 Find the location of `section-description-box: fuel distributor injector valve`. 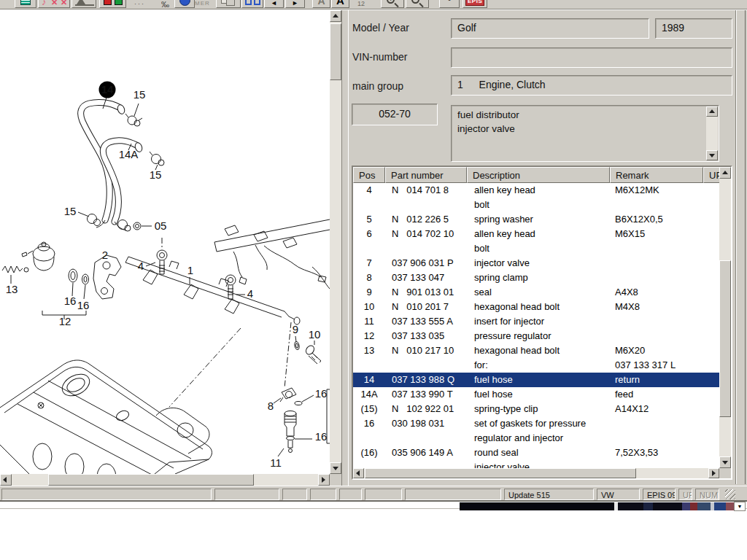

section-description-box: fuel distributor injector valve is located at coordinates (585, 133).